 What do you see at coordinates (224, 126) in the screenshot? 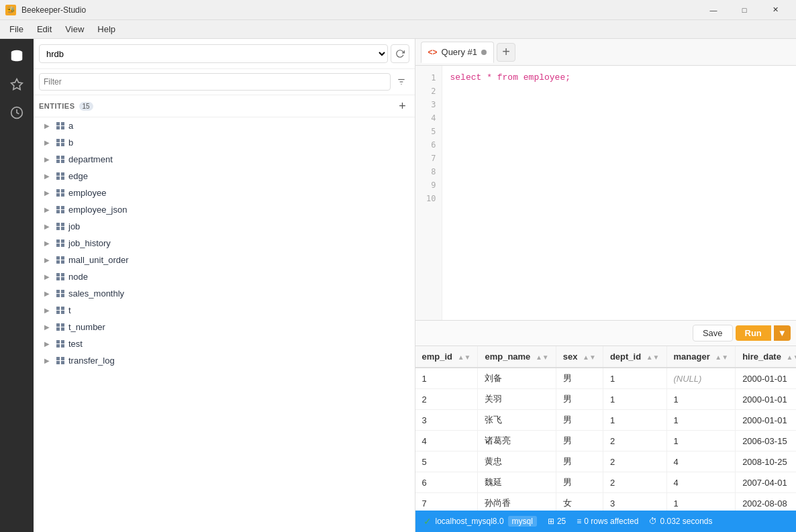
I see `table-item: ▶ a` at bounding box center [224, 126].